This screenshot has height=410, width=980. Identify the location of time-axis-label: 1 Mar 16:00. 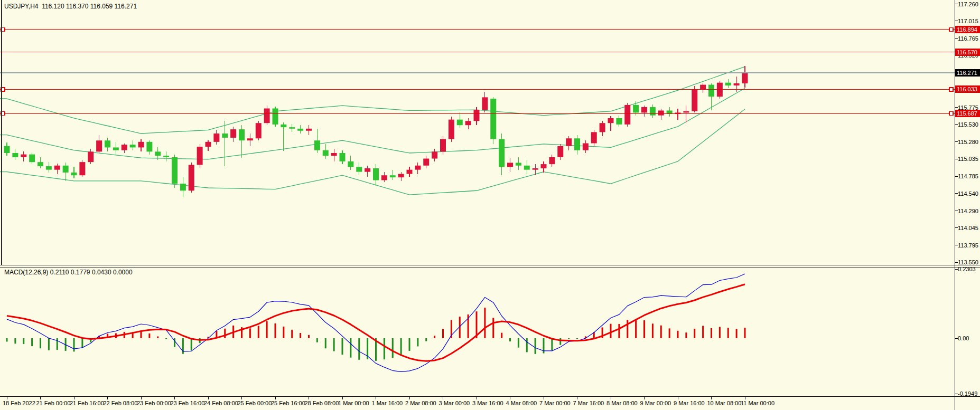
(388, 403).